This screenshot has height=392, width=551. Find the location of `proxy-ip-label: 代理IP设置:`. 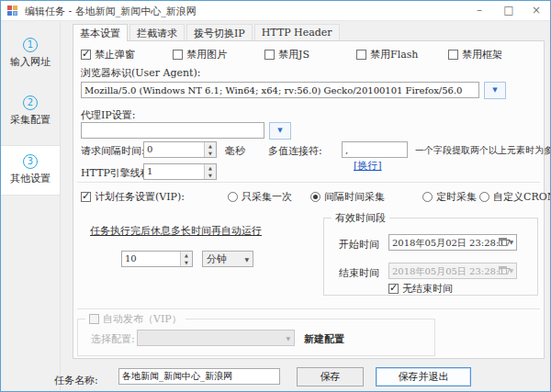

proxy-ip-label: 代理IP设置: is located at coordinates (108, 116).